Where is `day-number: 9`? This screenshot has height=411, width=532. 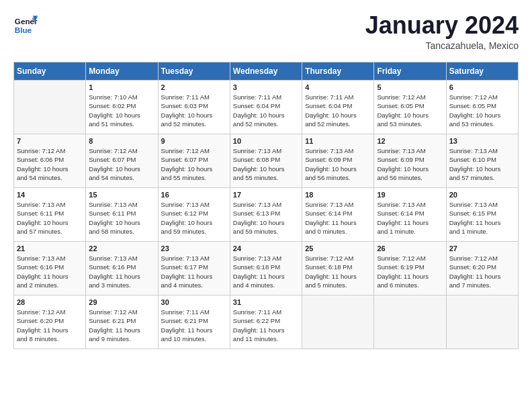
day-number: 9 is located at coordinates (194, 141).